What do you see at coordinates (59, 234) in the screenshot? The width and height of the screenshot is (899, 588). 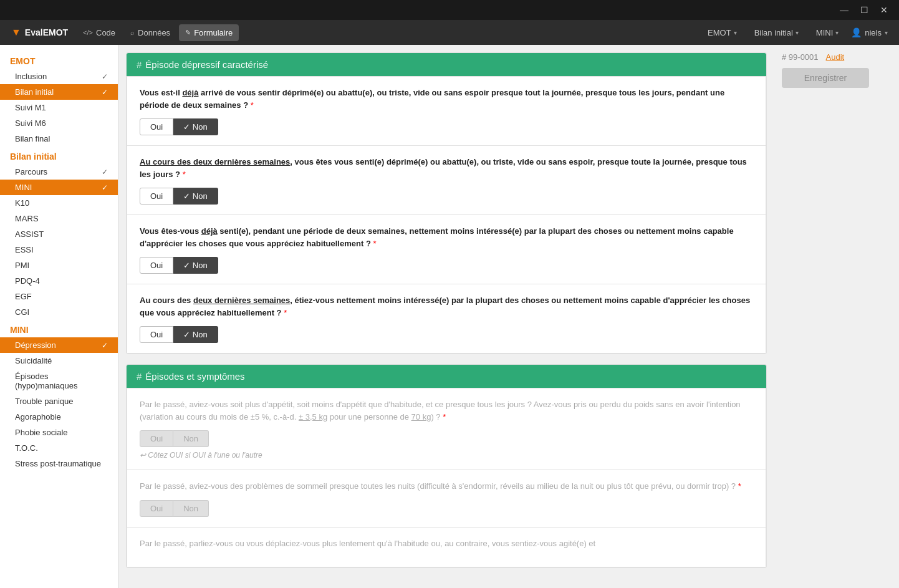 I see `sidebar-item-assist: ASSIST` at bounding box center [59, 234].